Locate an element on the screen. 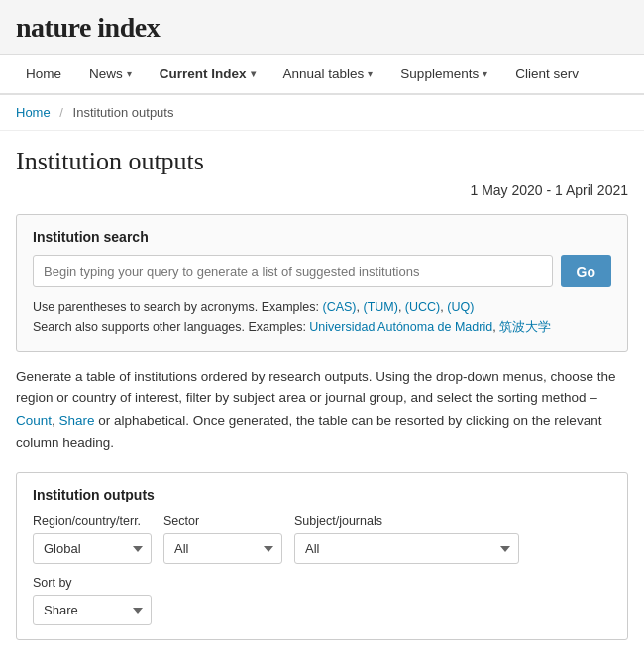 The height and width of the screenshot is (670, 644). nav-label-current-index: Current Index is located at coordinates (203, 73).